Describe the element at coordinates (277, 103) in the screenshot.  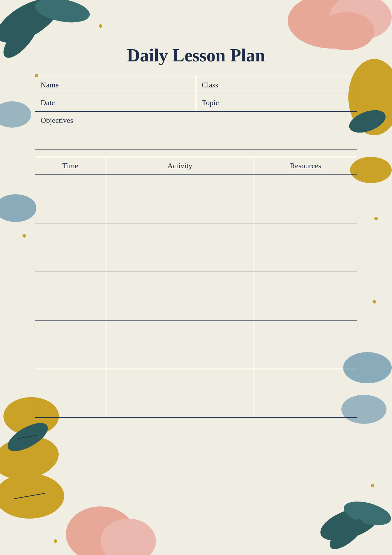
I see `topic-label: Topic` at that location.